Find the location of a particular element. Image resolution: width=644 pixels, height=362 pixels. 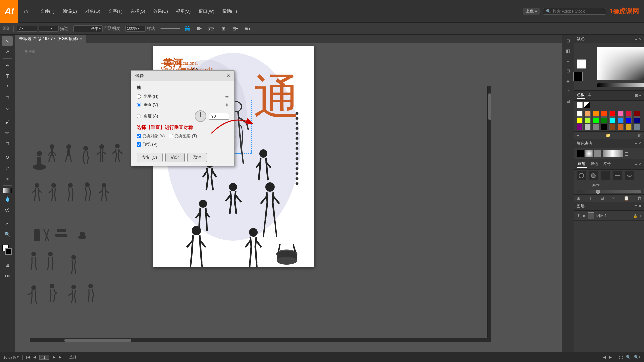

v-scrollbar-thumb is located at coordinates (490, 107).